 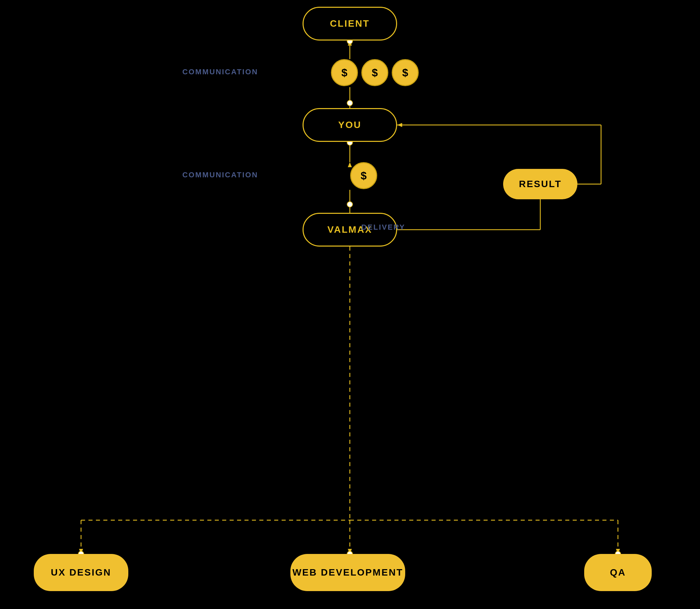 What do you see at coordinates (618, 572) in the screenshot?
I see `qa-node: QA` at bounding box center [618, 572].